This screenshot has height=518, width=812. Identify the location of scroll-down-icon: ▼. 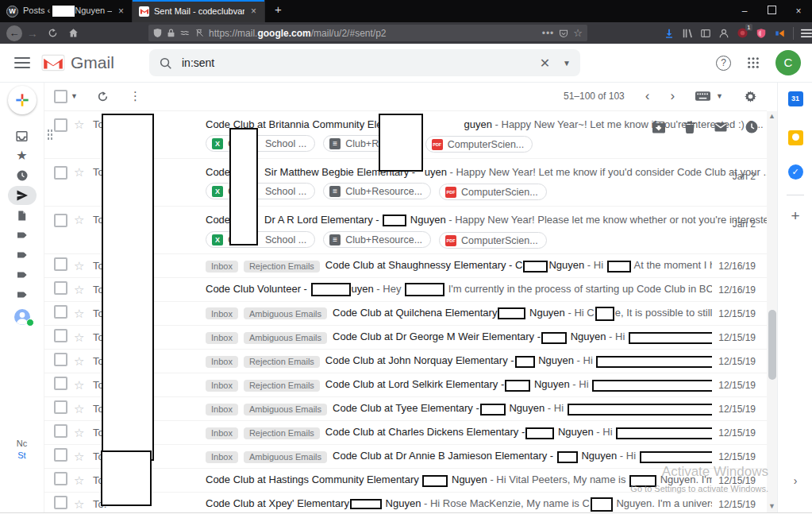
(772, 506).